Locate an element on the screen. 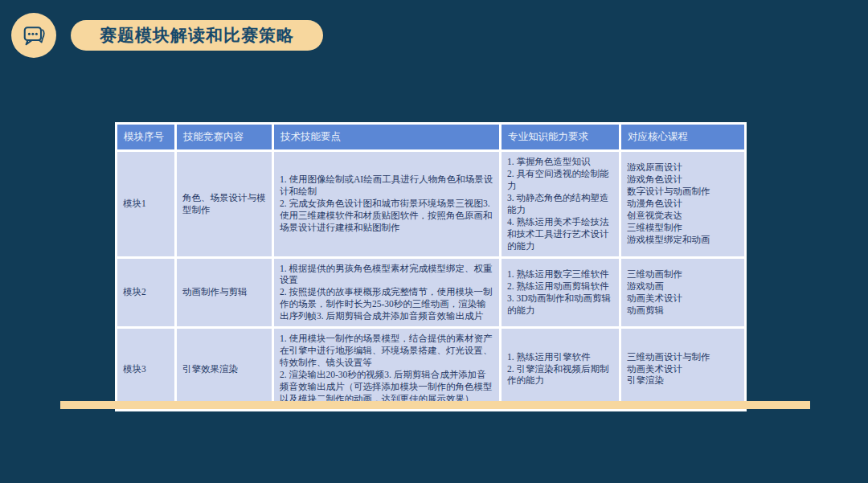 The height and width of the screenshot is (483, 868). title-pill: 赛题模块解读和比赛策略 is located at coordinates (197, 35).